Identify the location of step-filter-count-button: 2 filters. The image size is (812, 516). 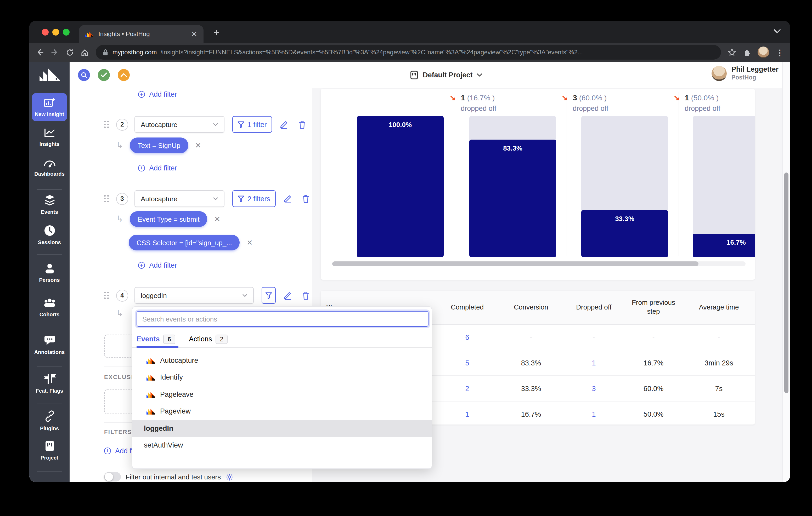
(254, 199).